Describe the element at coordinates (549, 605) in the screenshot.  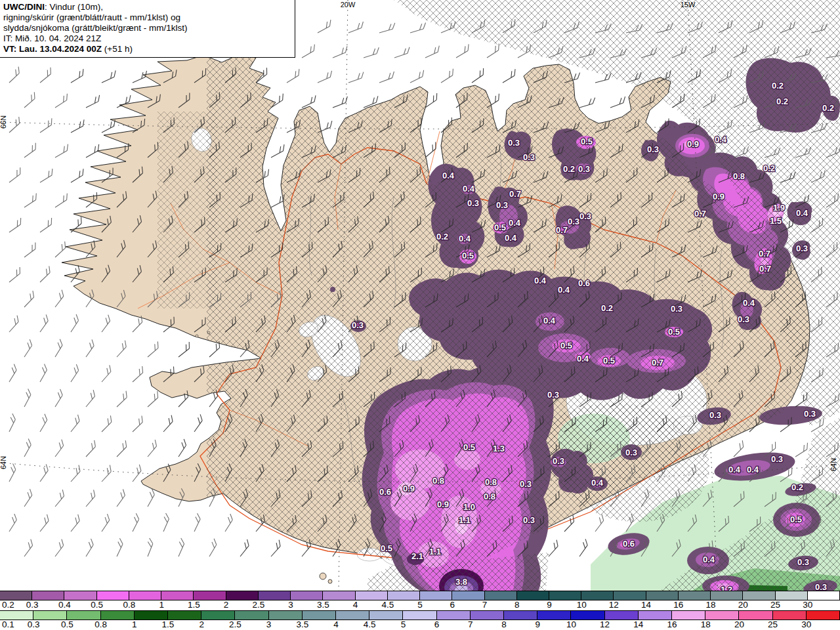
I see `colorbar-tick-label: 9` at that location.